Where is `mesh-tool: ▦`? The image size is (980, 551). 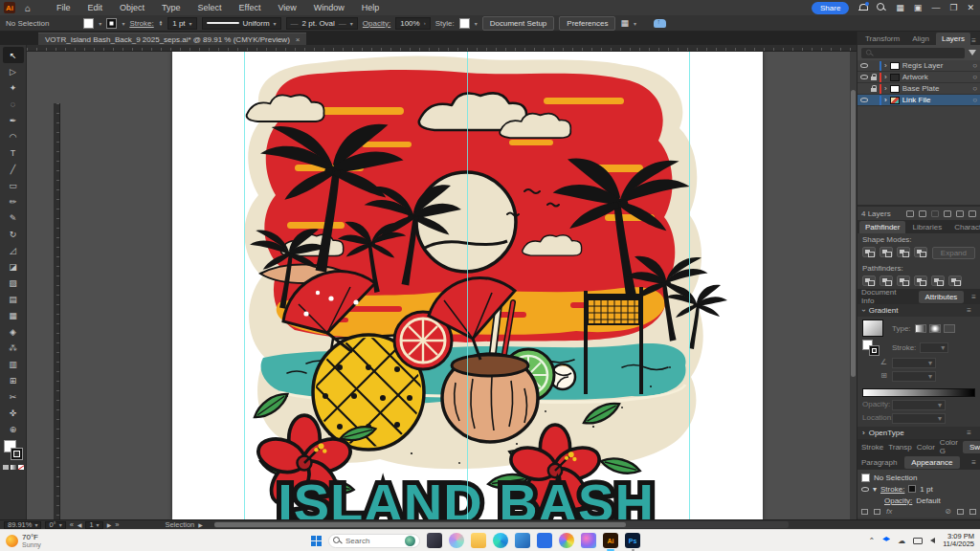
mesh-tool: ▦ is located at coordinates (13, 316).